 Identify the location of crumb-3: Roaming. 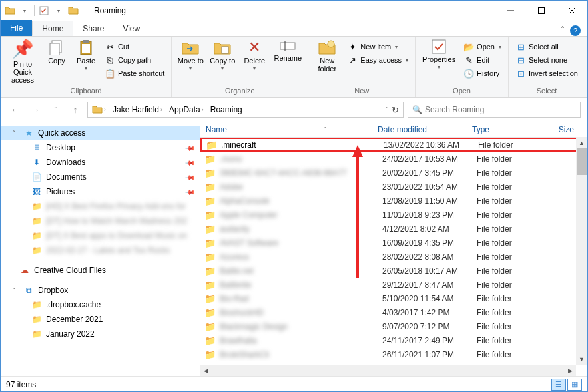
(226, 110).